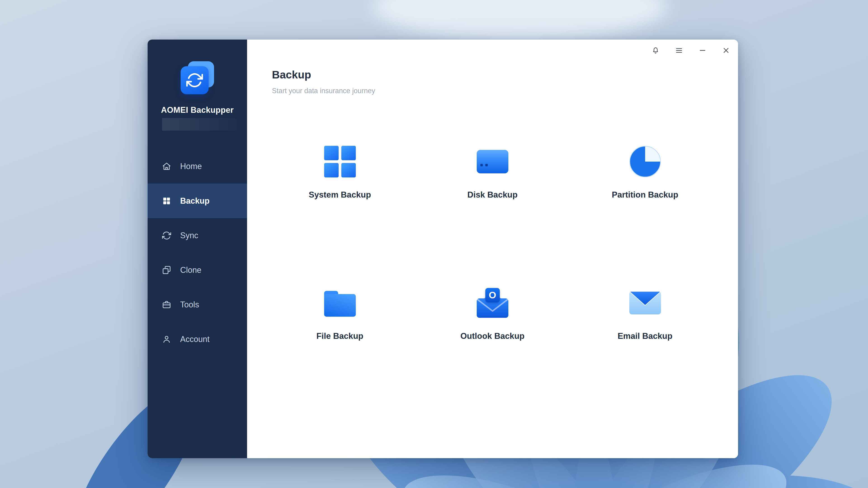  Describe the element at coordinates (197, 235) in the screenshot. I see `sidebar-item-sync: Sync` at that location.